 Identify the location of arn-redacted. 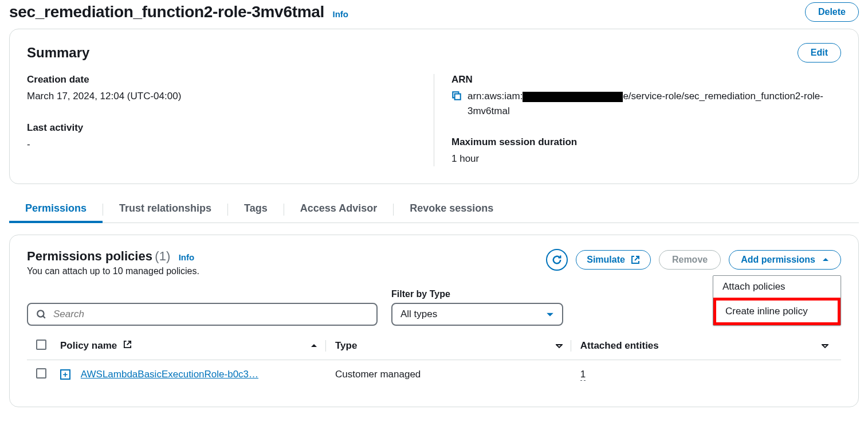
(573, 97).